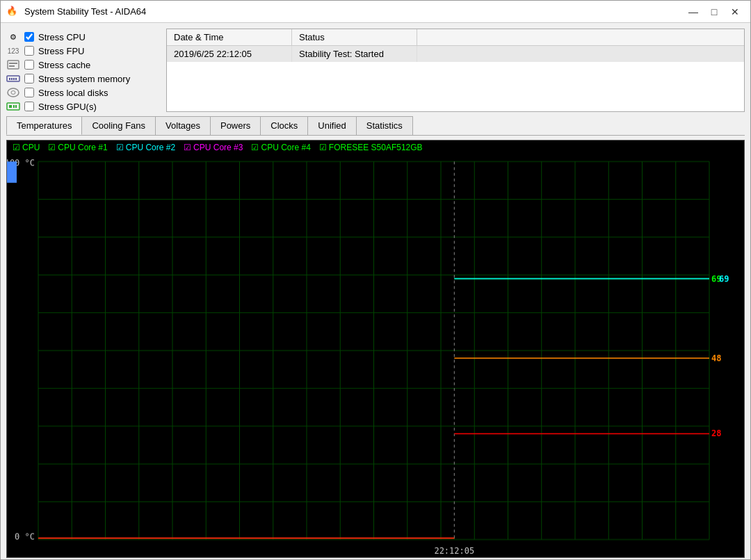 The height and width of the screenshot is (560, 751). Describe the element at coordinates (64, 65) in the screenshot. I see `stress-cache-label: Stress cache` at that location.